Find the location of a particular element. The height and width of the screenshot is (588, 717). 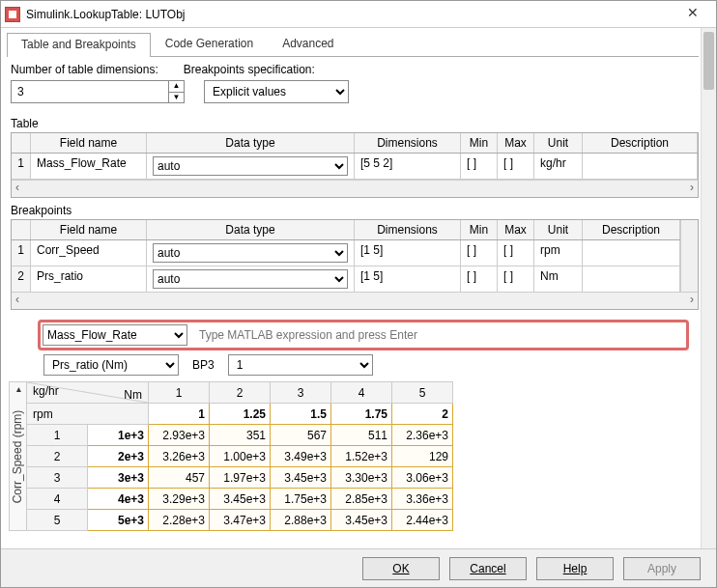

expression-target-select: Mass_Flow_Rate is located at coordinates (115, 335).